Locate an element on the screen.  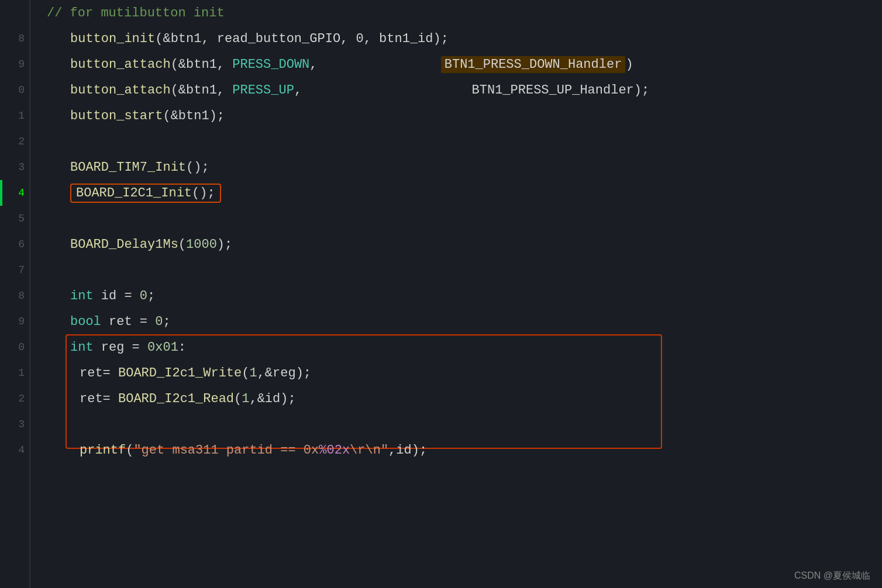
btn1-press-down-handler: BTN1_PRESS_DOWN_Handler is located at coordinates (533, 64).